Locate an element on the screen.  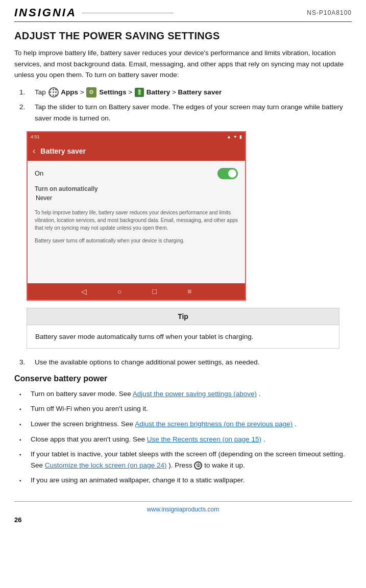
bullet-1-content: Turn on battery saver mode. See Adjust t… is located at coordinates (146, 394).